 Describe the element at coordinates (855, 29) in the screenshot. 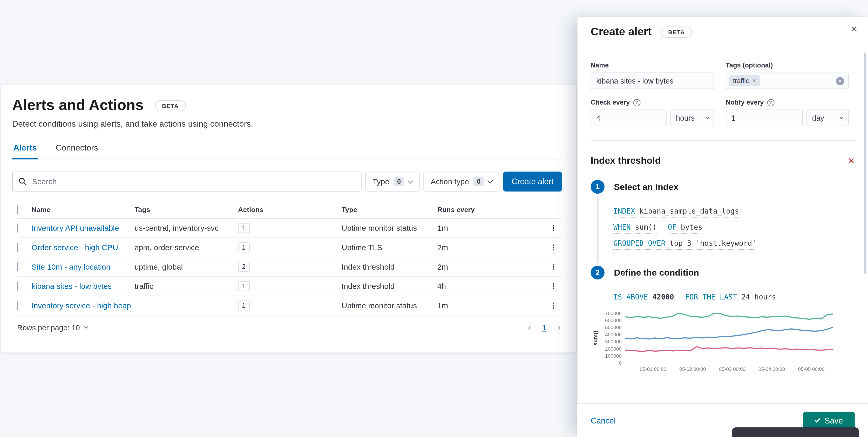

I see `close-icon: ✕` at that location.